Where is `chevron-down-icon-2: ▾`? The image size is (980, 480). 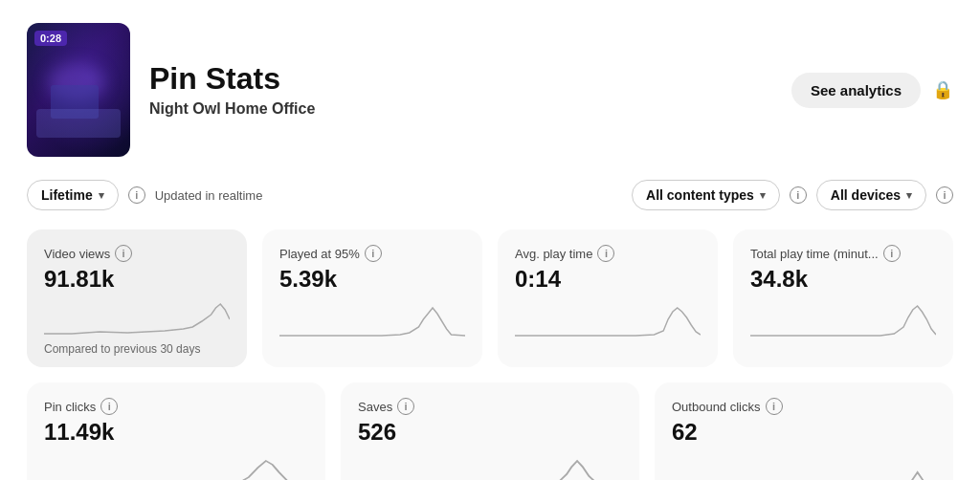
chevron-down-icon-2: ▾ is located at coordinates (763, 195).